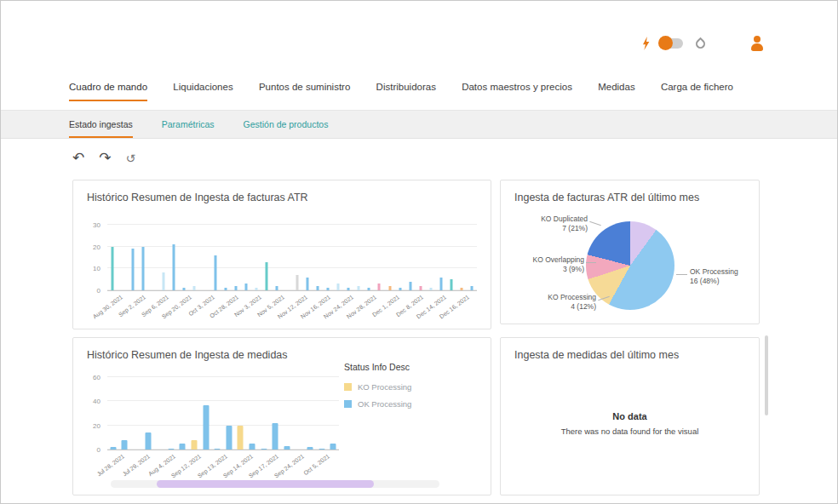 Image resolution: width=838 pixels, height=504 pixels. Describe the element at coordinates (757, 39) in the screenshot. I see `avatar-head` at that location.